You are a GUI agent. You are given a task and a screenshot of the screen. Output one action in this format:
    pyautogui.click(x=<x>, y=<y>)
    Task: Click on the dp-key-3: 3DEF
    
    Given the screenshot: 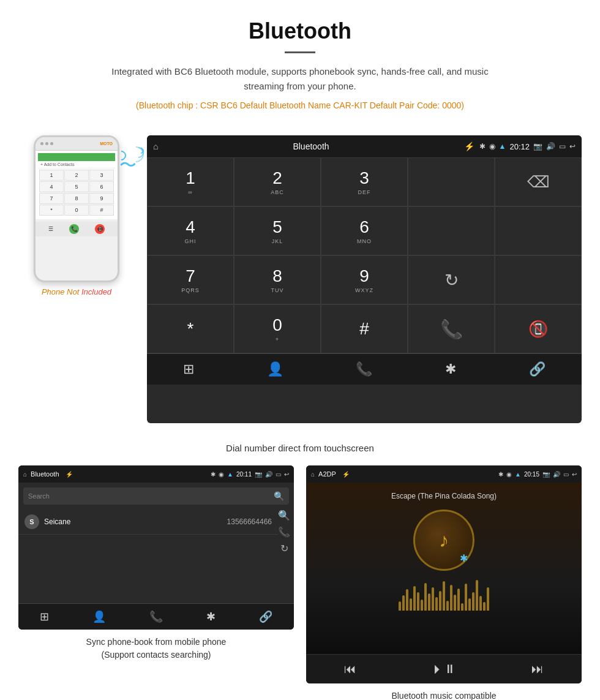 What is the action you would take?
    pyautogui.click(x=364, y=182)
    